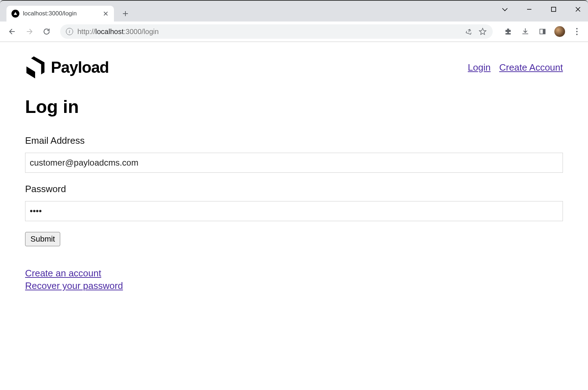 Image resolution: width=588 pixels, height=390 pixels. Describe the element at coordinates (106, 14) in the screenshot. I see `tab-close-button` at that location.